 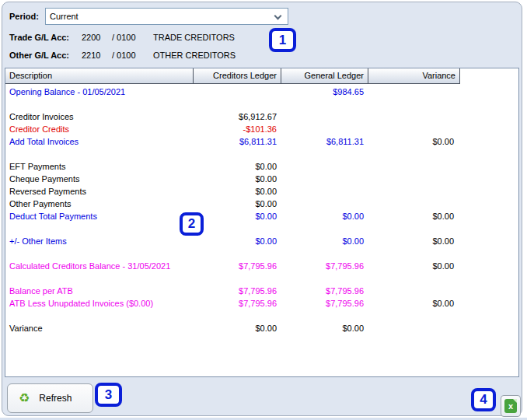 I want to click on table-row: Creditor Invoices$6,912.67, so click(x=262, y=117).